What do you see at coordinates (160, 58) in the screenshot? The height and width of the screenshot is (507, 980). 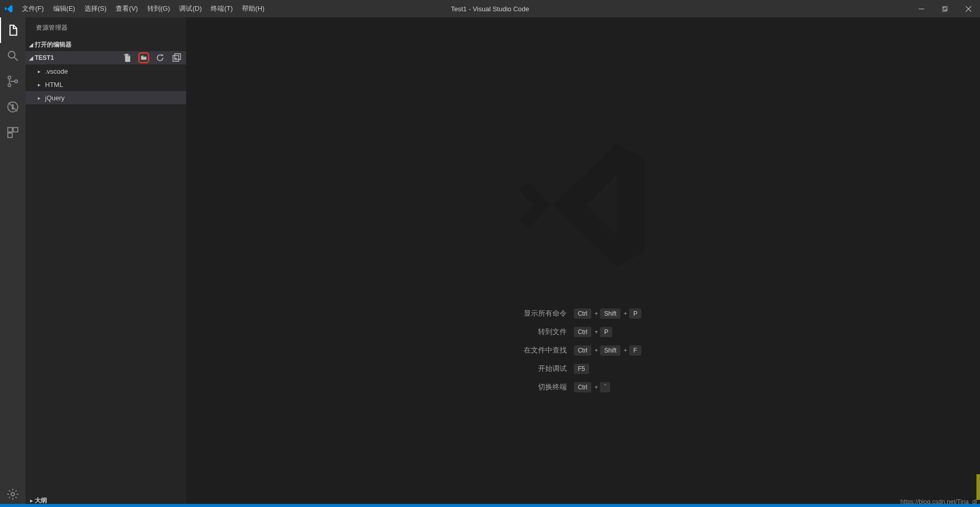 I see `refresh-button` at bounding box center [160, 58].